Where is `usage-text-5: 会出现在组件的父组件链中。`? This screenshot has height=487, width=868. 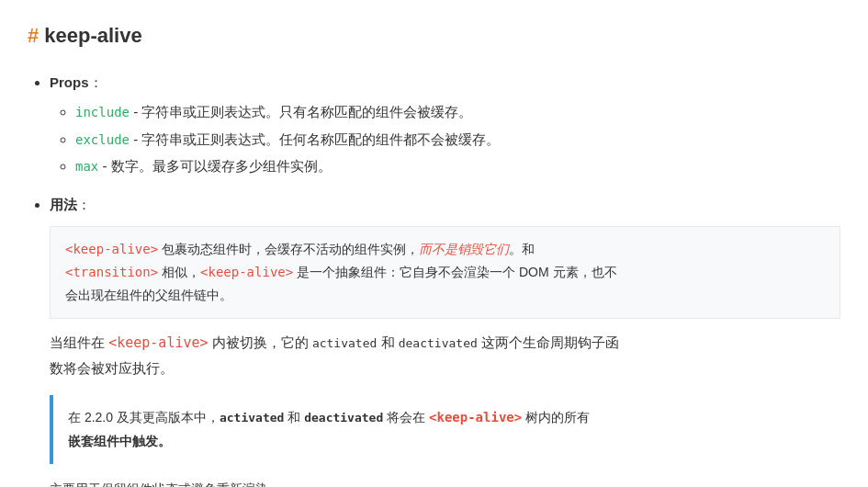
usage-text-5: 会出现在组件的父组件链中。 is located at coordinates (149, 295).